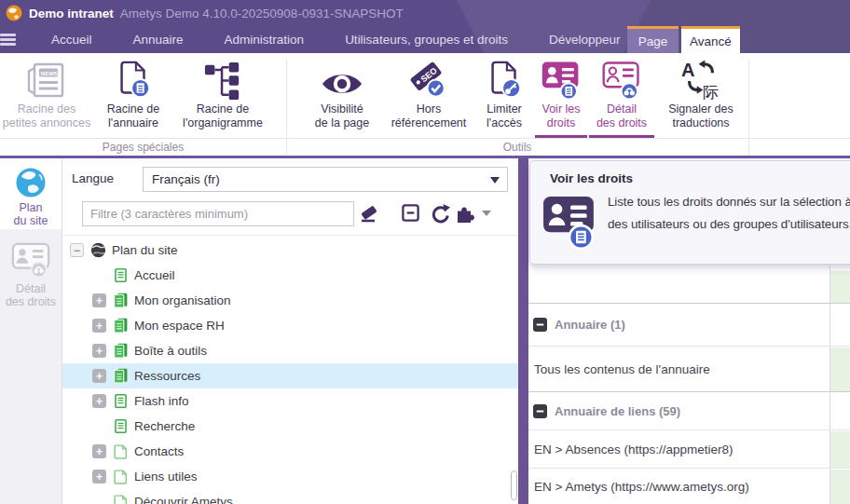 Image resolution: width=850 pixels, height=504 pixels. What do you see at coordinates (701, 97) in the screenshot?
I see `ribbon-button-signaler-traductions: A 际 Signaler des traductions` at bounding box center [701, 97].